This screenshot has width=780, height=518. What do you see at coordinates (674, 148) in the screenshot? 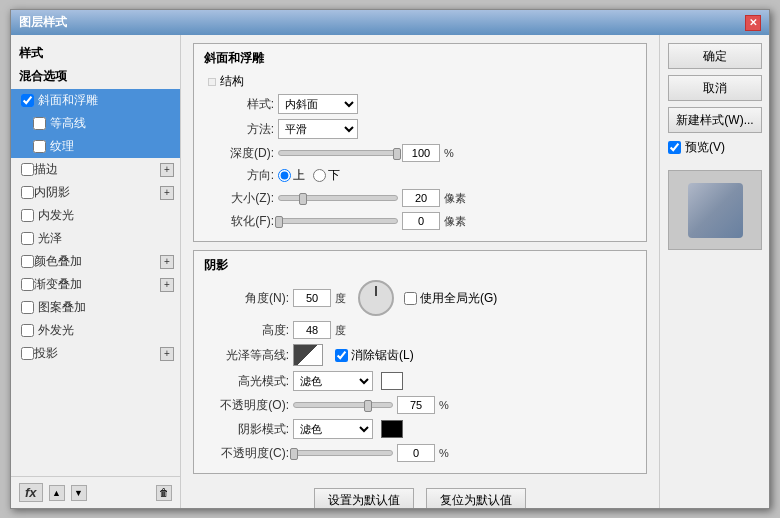
I see `preview-checkbox` at bounding box center [674, 148].